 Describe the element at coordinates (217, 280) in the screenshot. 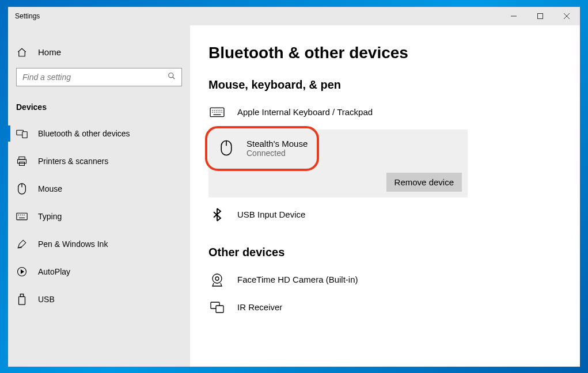

I see `camera-icon` at that location.